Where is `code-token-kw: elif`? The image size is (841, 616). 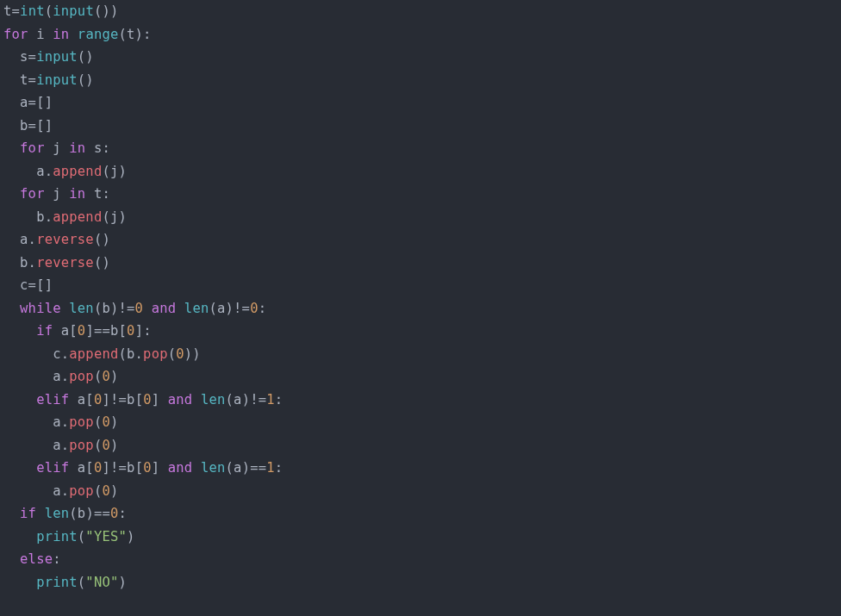 code-token-kw: elif is located at coordinates (53, 400).